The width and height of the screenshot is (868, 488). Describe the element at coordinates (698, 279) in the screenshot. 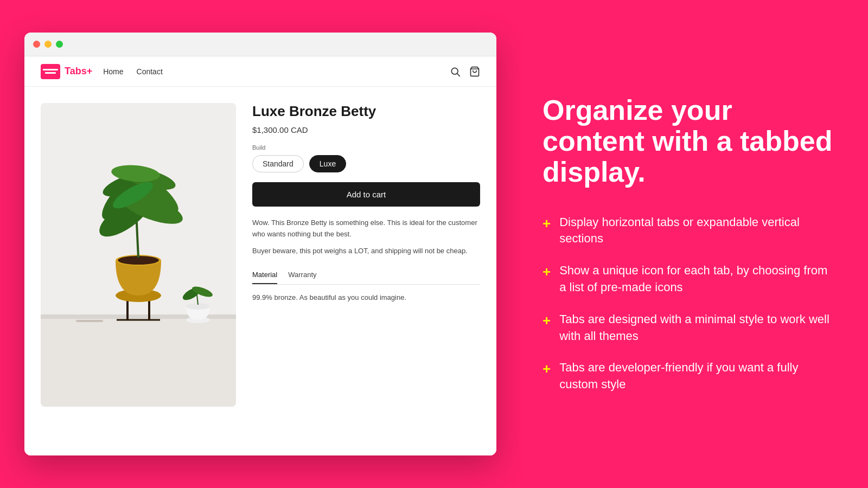

I see `feature-text-2: Show a unique icon for each tab, by choo…` at that location.